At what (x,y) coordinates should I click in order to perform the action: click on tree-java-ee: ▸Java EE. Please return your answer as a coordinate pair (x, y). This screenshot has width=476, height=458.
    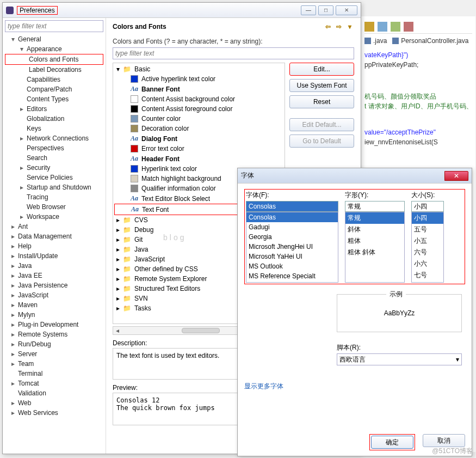
    Looking at the image, I should click on (54, 276).